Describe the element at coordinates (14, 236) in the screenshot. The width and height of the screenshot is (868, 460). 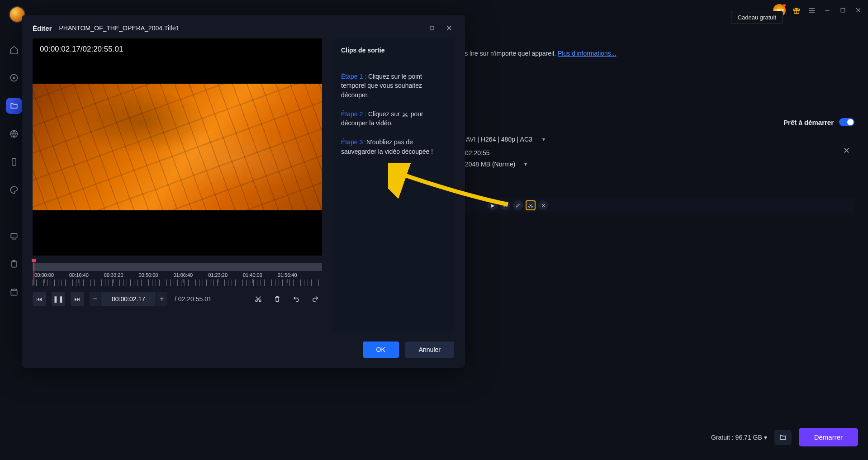
I see `sidebar-queue-icon` at that location.